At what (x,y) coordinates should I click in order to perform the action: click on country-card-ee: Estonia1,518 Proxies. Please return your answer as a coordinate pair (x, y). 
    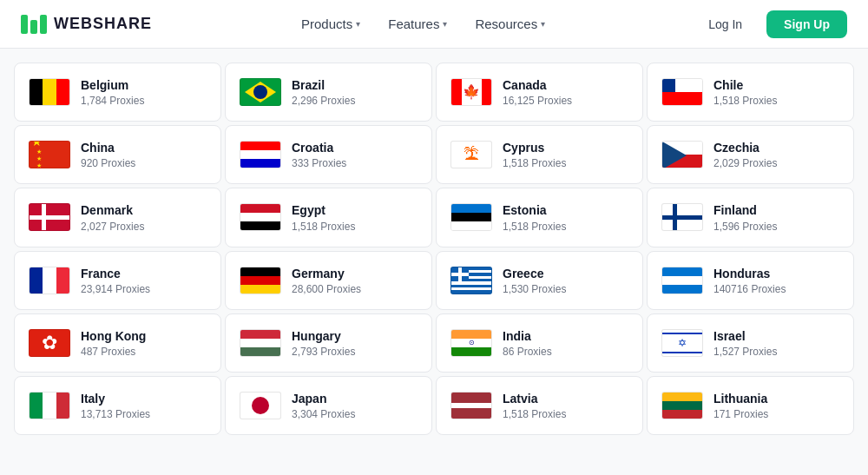
    Looking at the image, I should click on (540, 217).